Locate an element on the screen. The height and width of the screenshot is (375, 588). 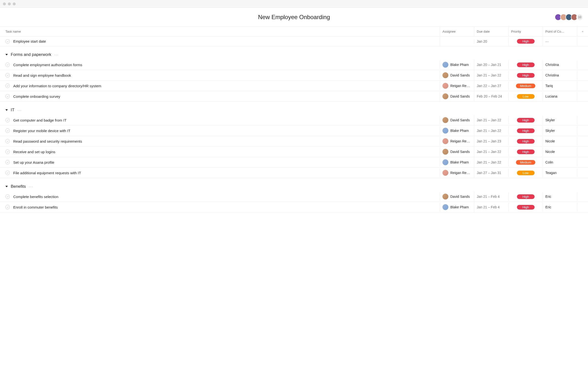
due-cell: Jan 27 – Jan 31 is located at coordinates (491, 173).